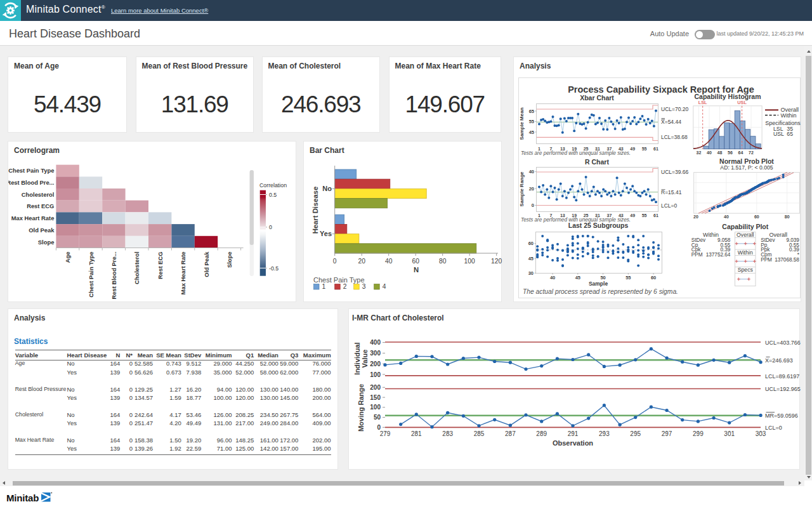 Image resolution: width=812 pixels, height=509 pixels. Describe the element at coordinates (361, 407) in the screenshot. I see `svg-text: Moving Range` at that location.